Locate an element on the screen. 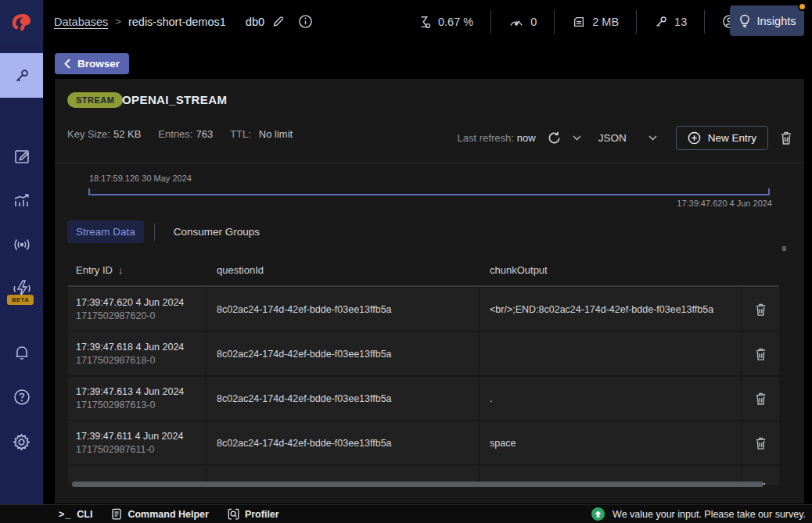 Image resolution: width=812 pixels, height=523 pixels. vertical-scrollbar-thumb is located at coordinates (784, 249).